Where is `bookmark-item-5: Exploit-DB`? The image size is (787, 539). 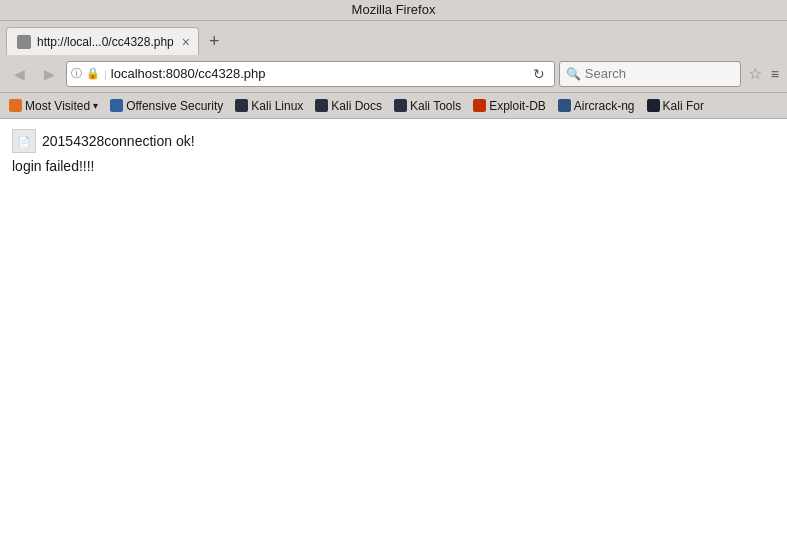 bookmark-item-5: Exploit-DB is located at coordinates (510, 106).